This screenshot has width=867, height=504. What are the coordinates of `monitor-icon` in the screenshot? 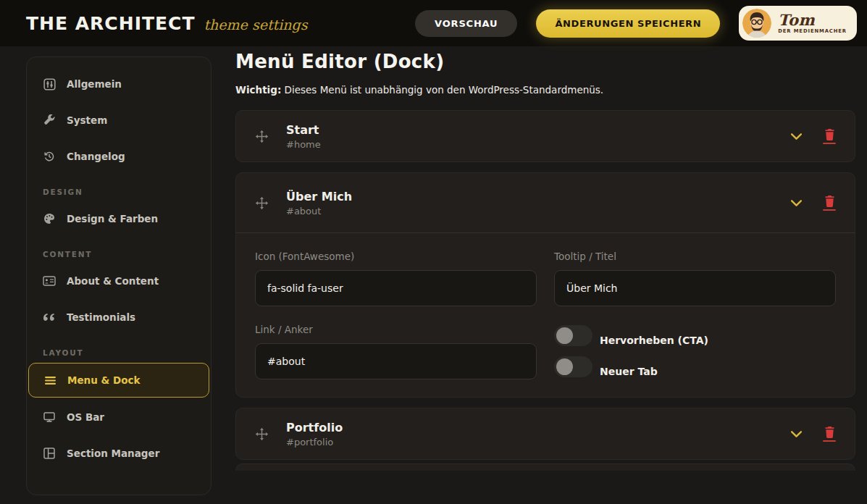 It's located at (49, 417).